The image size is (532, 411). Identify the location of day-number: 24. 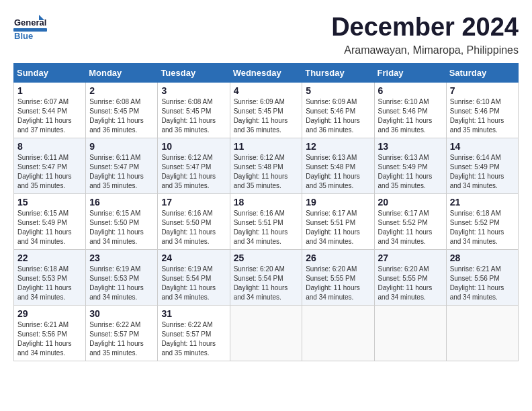
(193, 258).